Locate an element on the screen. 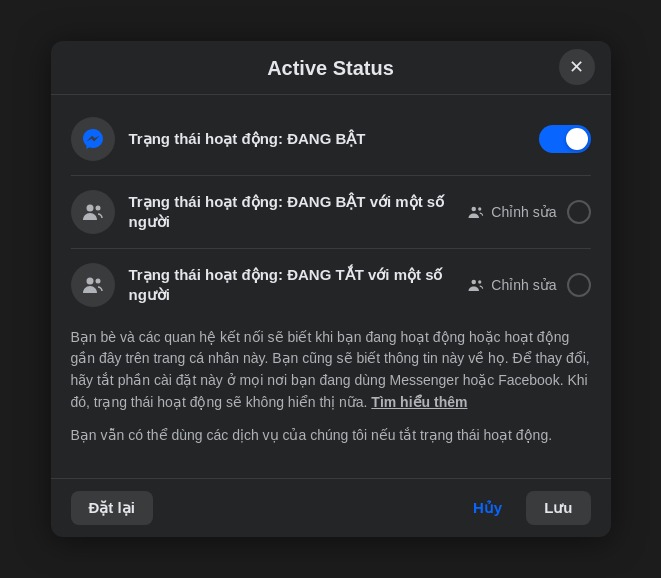 This screenshot has width=661, height=578. edit-some-on: Chỉnh sửa is located at coordinates (512, 212).